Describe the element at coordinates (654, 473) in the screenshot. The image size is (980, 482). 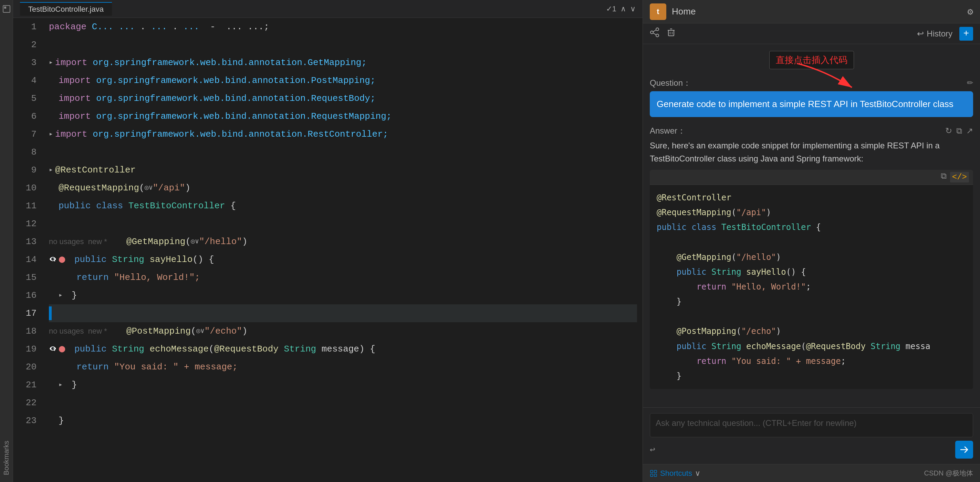
I see `shortcuts-grid-icon` at that location.